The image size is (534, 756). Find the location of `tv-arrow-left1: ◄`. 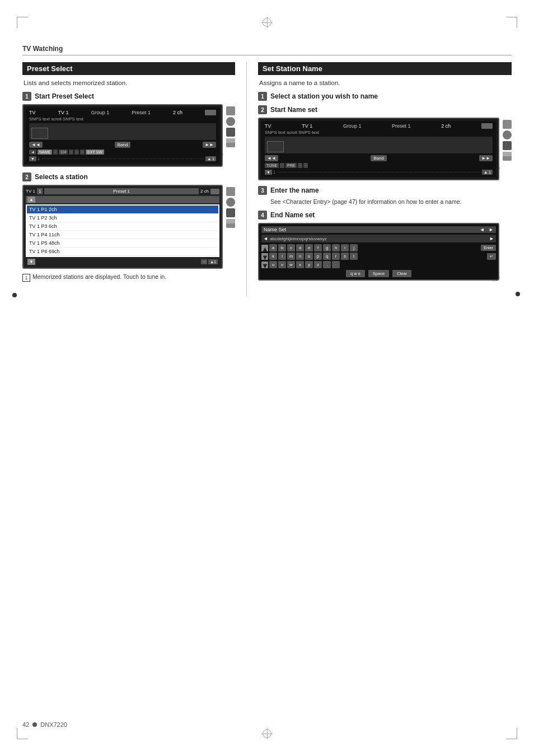

tv-arrow-left1: ◄ is located at coordinates (32, 152).